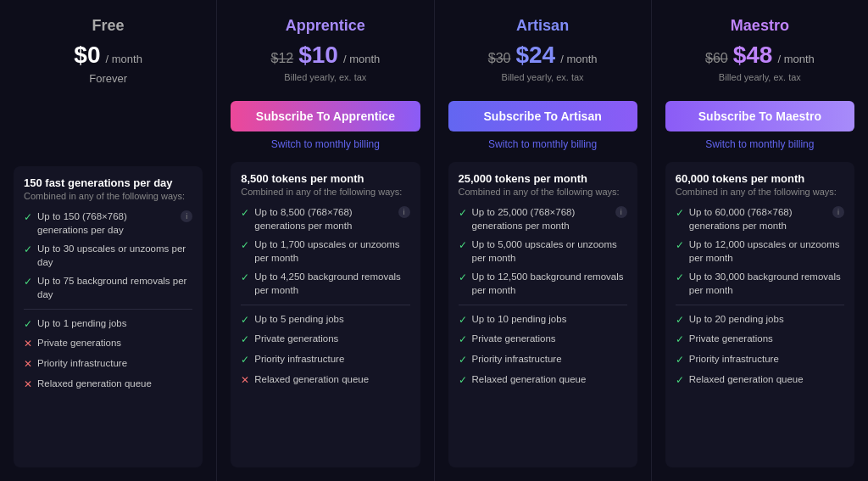 The height and width of the screenshot is (481, 868). I want to click on features-sub-apprentice: Combined in any of the following ways:, so click(326, 192).